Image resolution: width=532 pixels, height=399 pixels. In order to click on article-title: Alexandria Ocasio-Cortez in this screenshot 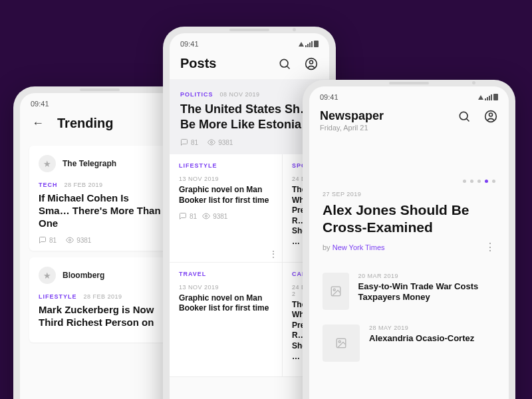, I will do `click(422, 339)`.